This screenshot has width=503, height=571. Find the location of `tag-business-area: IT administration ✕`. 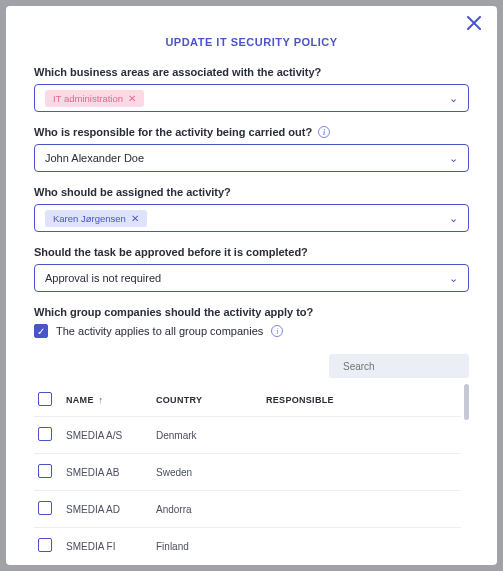

tag-business-area: IT administration ✕ is located at coordinates (94, 98).